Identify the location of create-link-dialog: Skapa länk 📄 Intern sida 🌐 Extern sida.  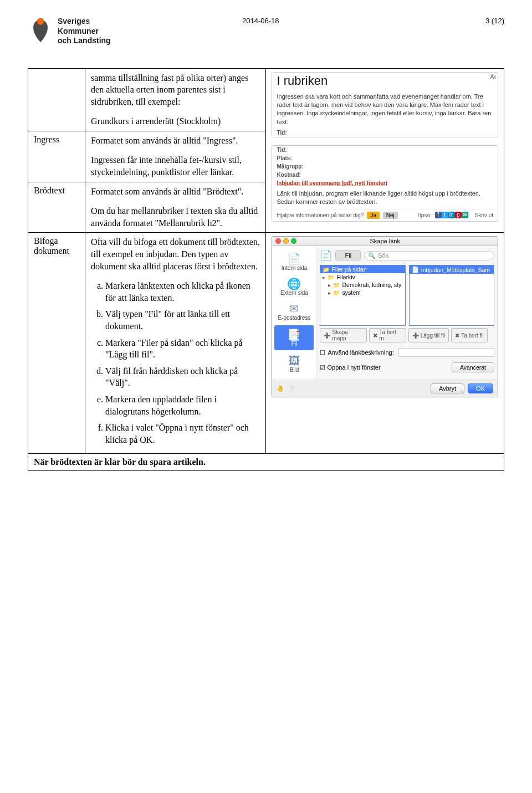
(385, 317).